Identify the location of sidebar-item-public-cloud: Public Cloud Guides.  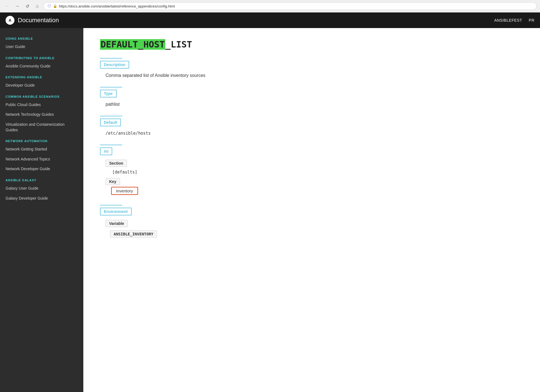
(42, 105).